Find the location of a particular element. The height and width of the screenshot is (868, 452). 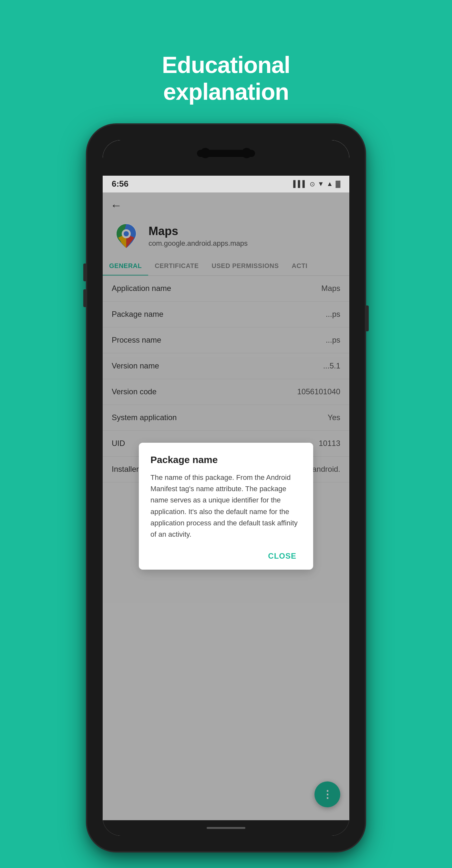

home-indicator is located at coordinates (226, 828).